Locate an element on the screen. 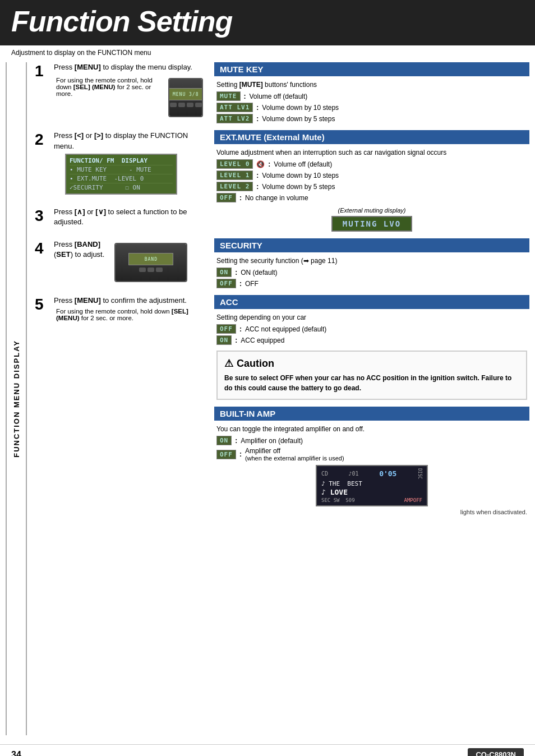 The height and width of the screenshot is (756, 535). section-body-builtin-amp: You can toggle the integrated amplifier … is located at coordinates (372, 470).